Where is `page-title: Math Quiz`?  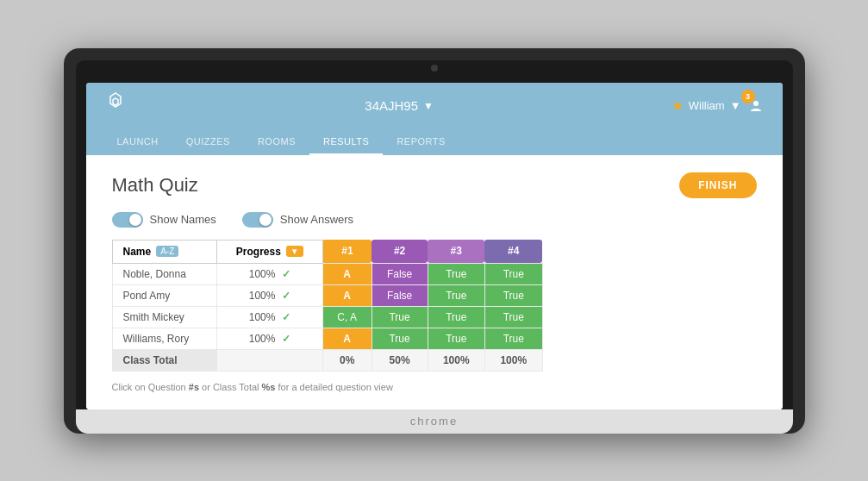 page-title: Math Quiz is located at coordinates (155, 185).